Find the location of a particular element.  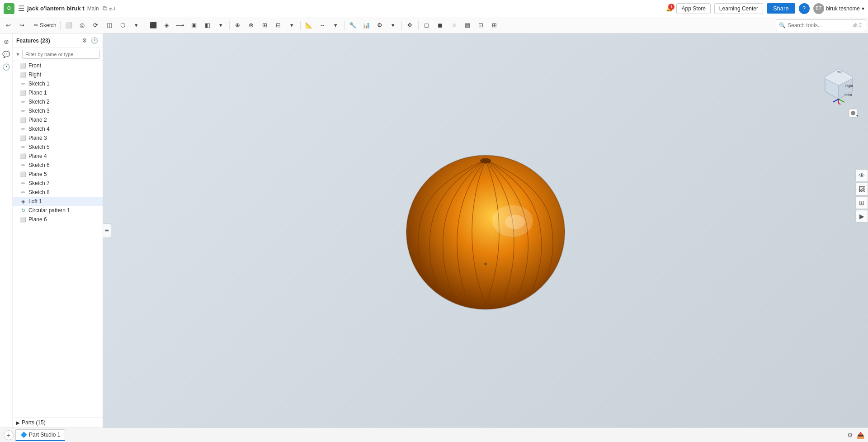

view-cube: Top Right Front X is located at coordinates (839, 86).